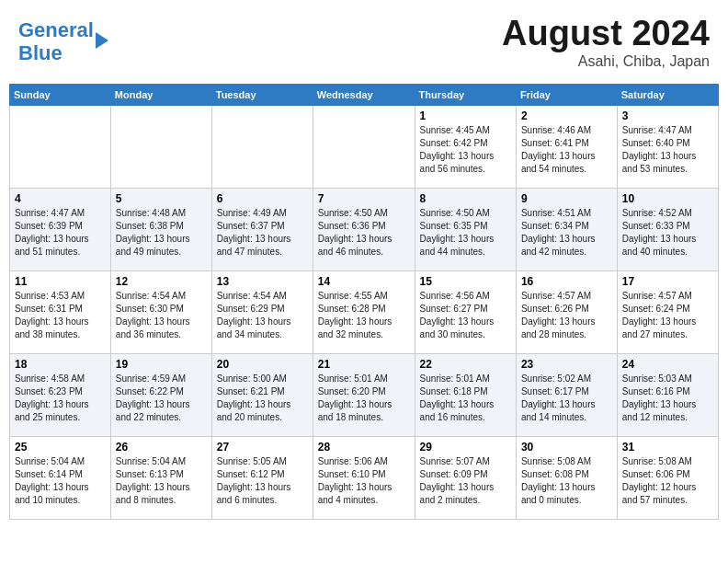 This screenshot has height=563, width=728. What do you see at coordinates (667, 396) in the screenshot?
I see `calendar-day-cell: 24Sunrise: 5:03 AM Sunset: 6:16 PM Dayli…` at bounding box center [667, 396].